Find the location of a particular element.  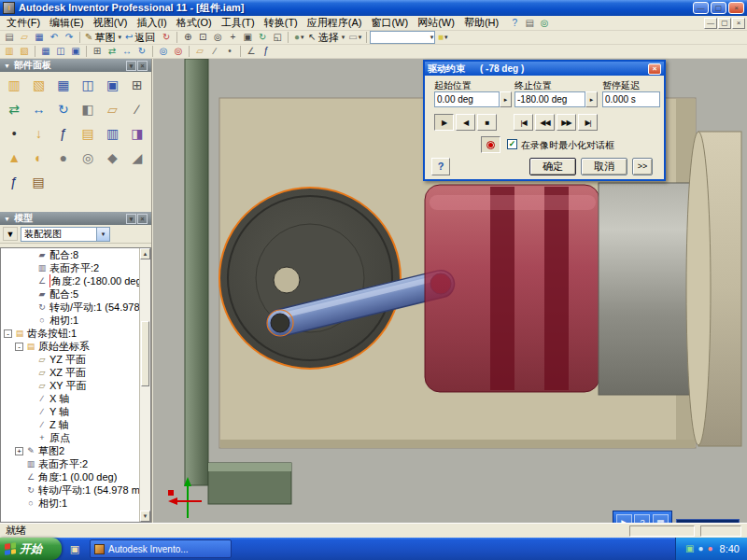

tray-status-green-icon: ▣ is located at coordinates (689, 549).